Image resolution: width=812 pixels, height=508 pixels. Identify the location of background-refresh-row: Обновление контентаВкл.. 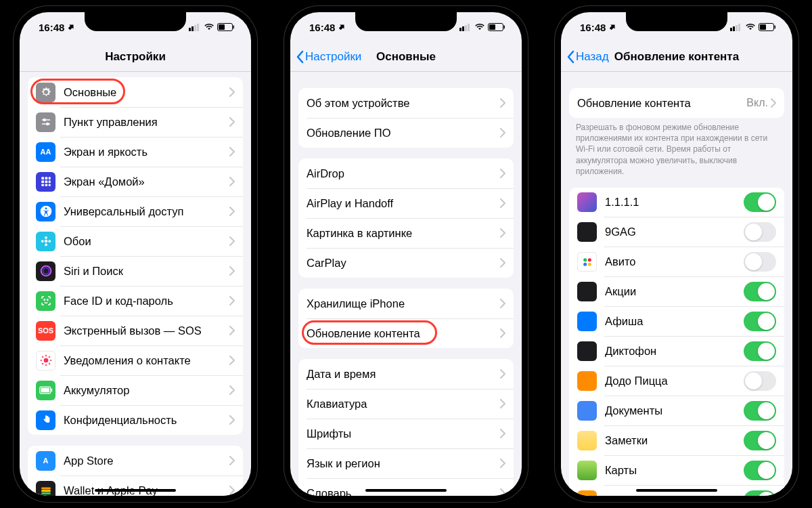
(677, 103).